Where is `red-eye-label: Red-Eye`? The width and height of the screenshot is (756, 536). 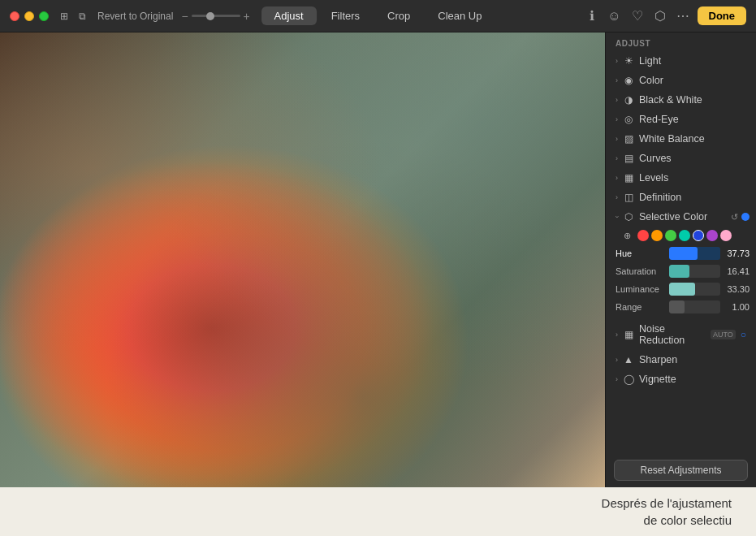
red-eye-label: Red-Eye is located at coordinates (693, 119).